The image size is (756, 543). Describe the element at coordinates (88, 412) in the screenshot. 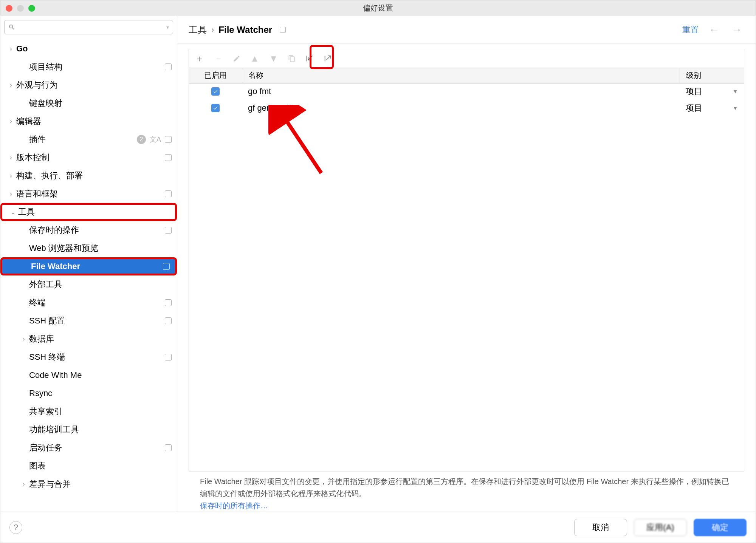

I see `sidebar-item: ›共享索引` at that location.